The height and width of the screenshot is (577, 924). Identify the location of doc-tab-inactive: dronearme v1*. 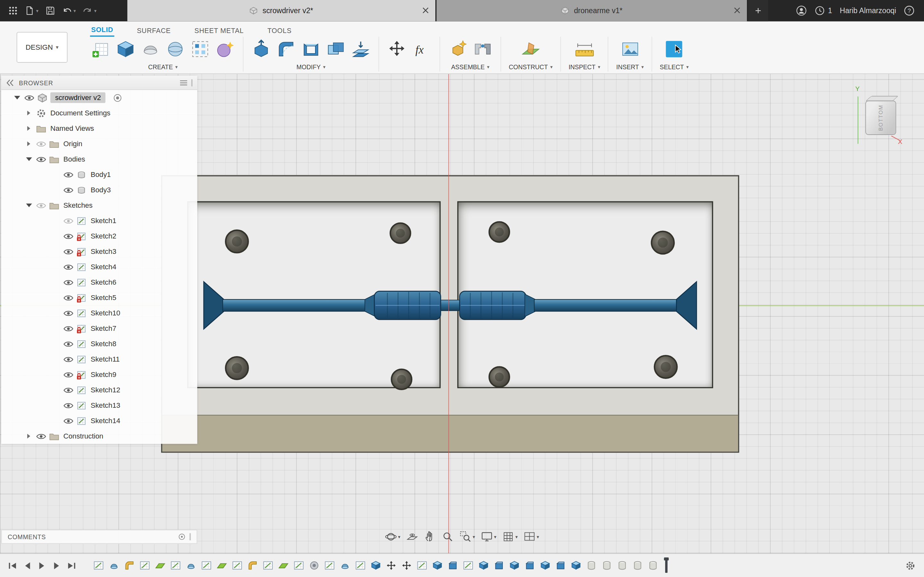
(592, 11).